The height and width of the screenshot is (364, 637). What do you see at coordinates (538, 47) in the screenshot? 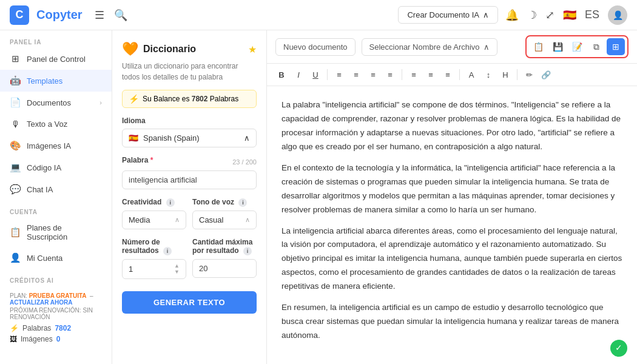
I see `copy-doc-button: 📋` at bounding box center [538, 47].